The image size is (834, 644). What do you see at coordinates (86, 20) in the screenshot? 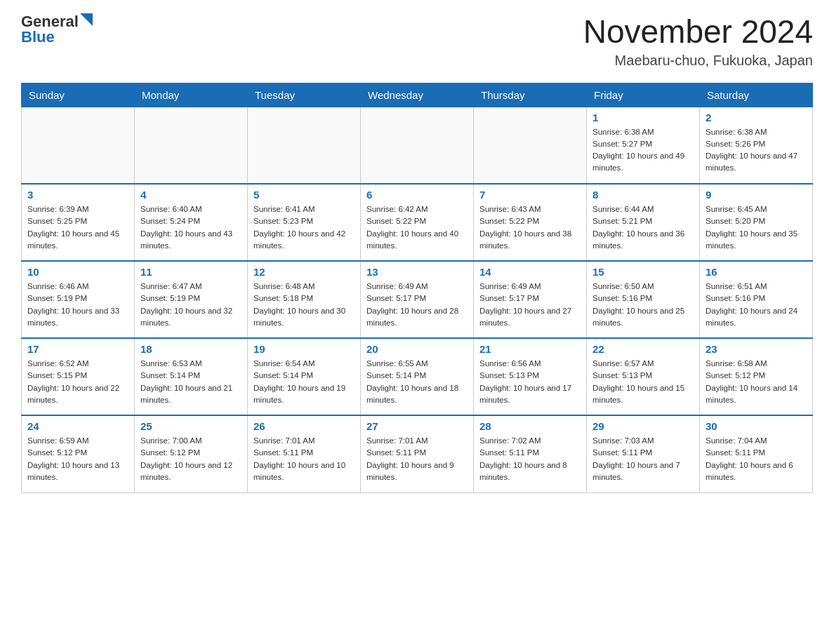
I see `logo-triangle-icon` at bounding box center [86, 20].